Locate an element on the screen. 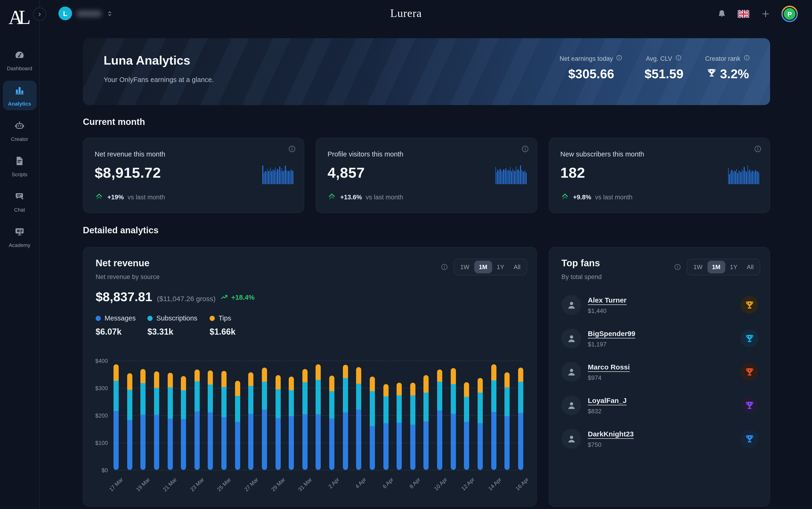 This screenshot has height=509, width=812. chart-bar-segment-tips is located at coordinates (399, 389).